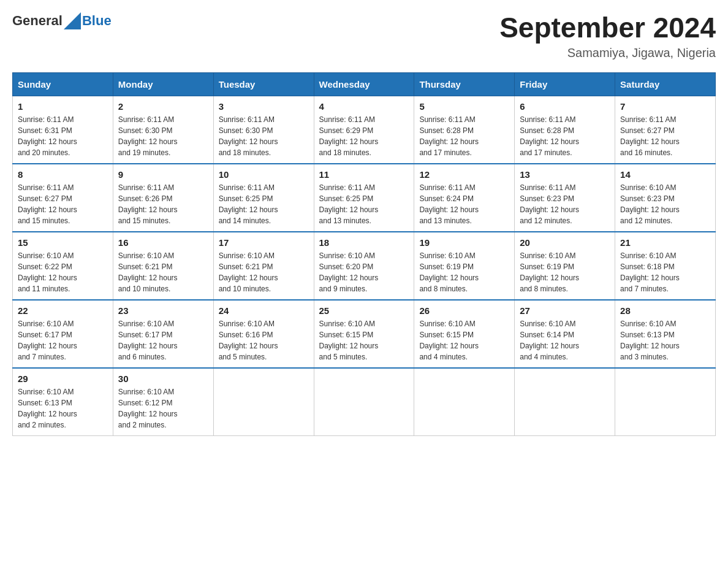  Describe the element at coordinates (665, 204) in the screenshot. I see `day-info: Sunrise: 6:10 AMSunset: 6:23 PMDaylight:…` at that location.